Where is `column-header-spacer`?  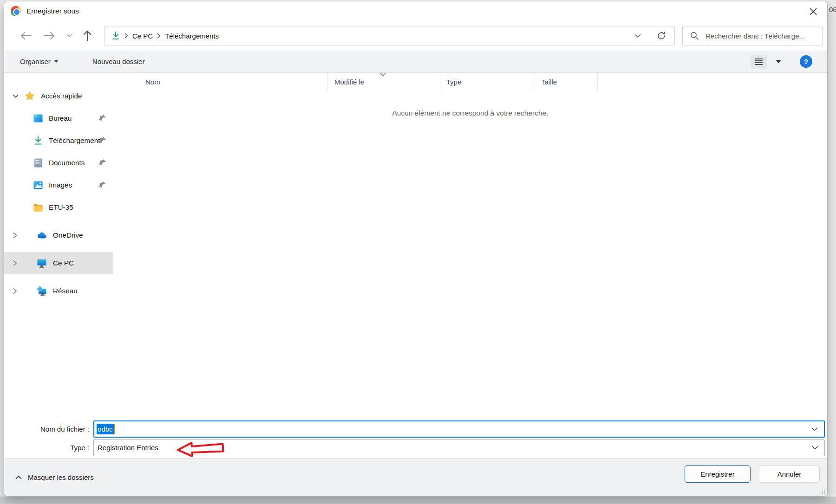
column-header-spacer is located at coordinates (712, 82).